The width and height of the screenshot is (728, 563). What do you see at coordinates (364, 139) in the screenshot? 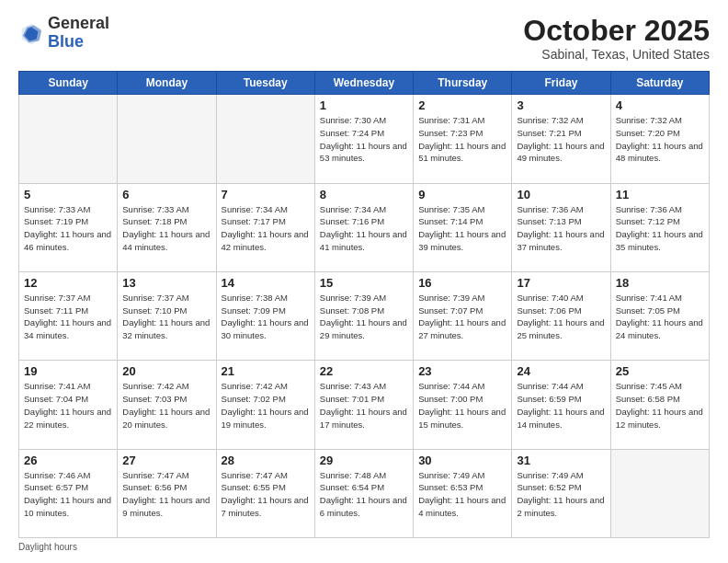
I see `calendar-cell: 1Sunrise: 7:30 AM Sunset: 7:24 PM Daylig…` at bounding box center [364, 139].